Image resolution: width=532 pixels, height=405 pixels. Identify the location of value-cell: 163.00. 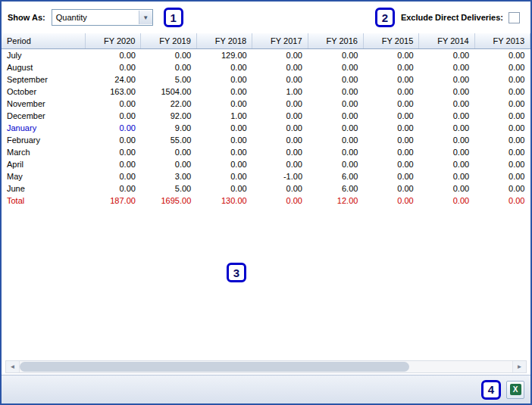
(114, 92).